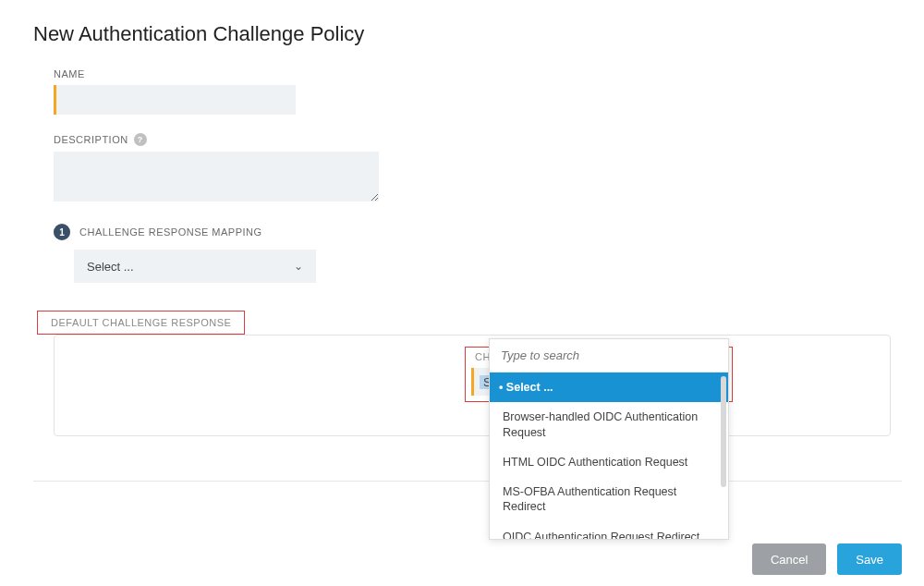 This screenshot has width=924, height=586. What do you see at coordinates (216, 177) in the screenshot?
I see `description-input` at bounding box center [216, 177].